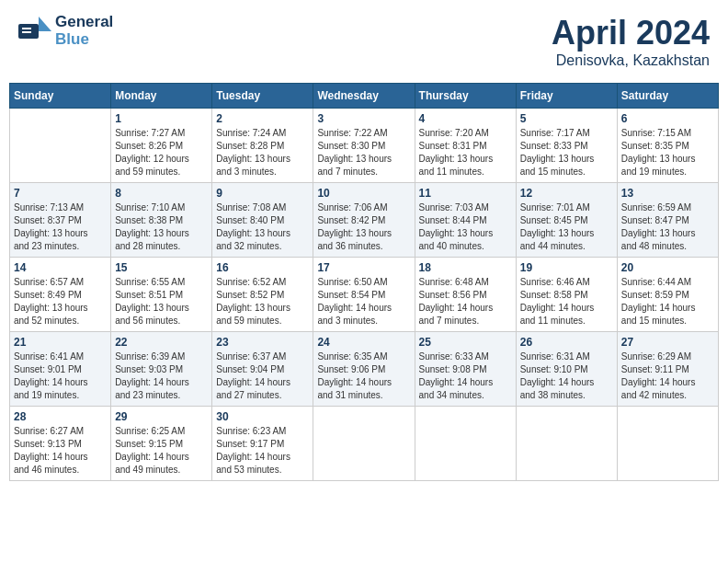 Image resolution: width=728 pixels, height=563 pixels. What do you see at coordinates (61, 451) in the screenshot?
I see `day-info: Sunrise: 6:27 AMSunset: 9:13 PMDaylight:…` at bounding box center [61, 451].